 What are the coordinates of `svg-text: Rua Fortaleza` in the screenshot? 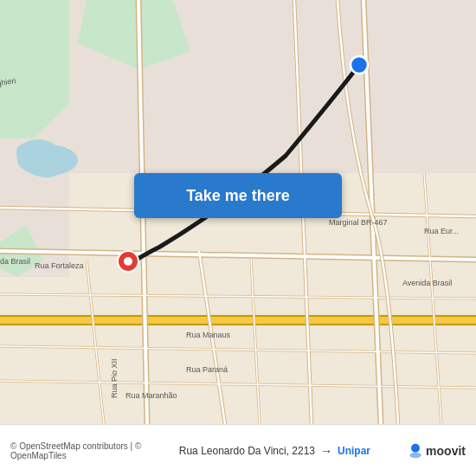 It's located at (59, 266).